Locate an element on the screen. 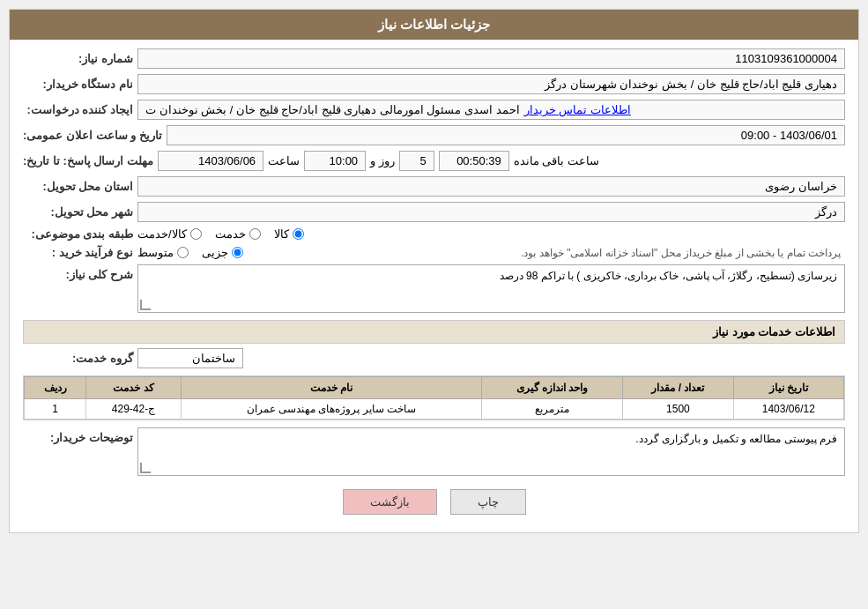  buyer-desc-label: توضیحات خریدار: is located at coordinates (80, 435).